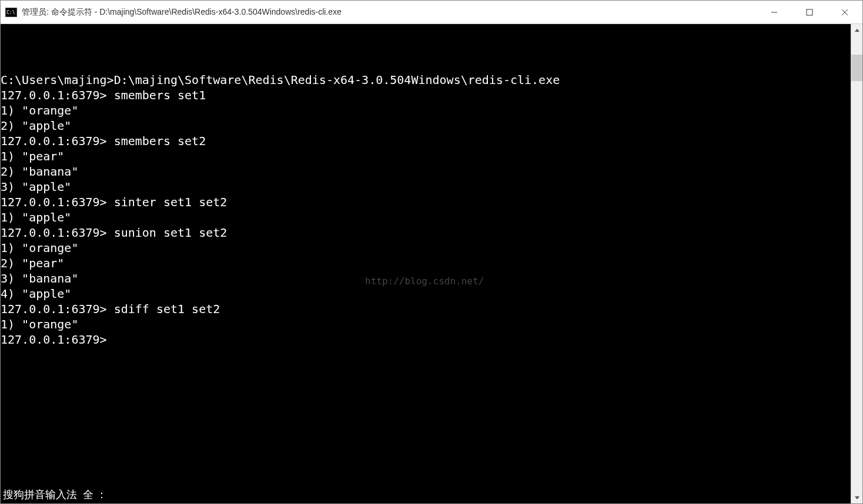 This screenshot has height=504, width=863. What do you see at coordinates (432, 12) in the screenshot?
I see `titlebar: C:\ 管理员: 命令提示符 - D:\majing\Software\Redi…` at bounding box center [432, 12].